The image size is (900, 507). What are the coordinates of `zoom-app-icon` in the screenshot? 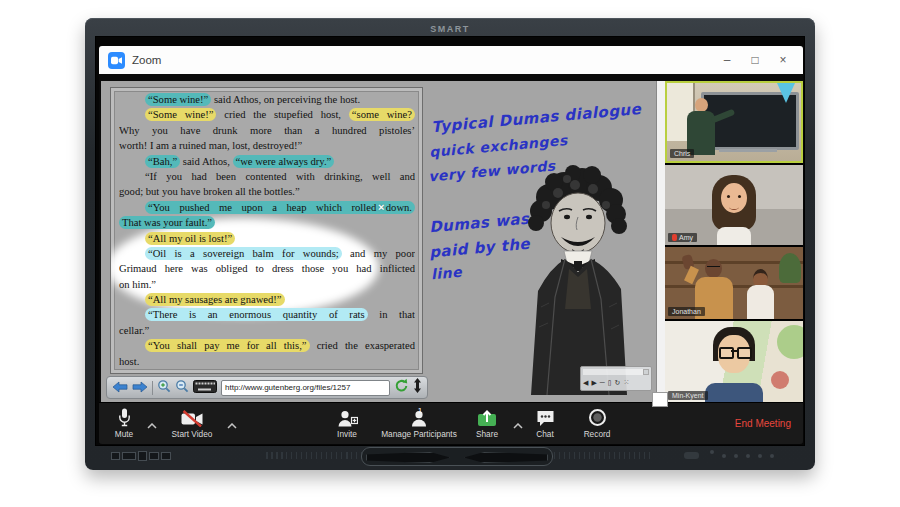 It's located at (116, 60).